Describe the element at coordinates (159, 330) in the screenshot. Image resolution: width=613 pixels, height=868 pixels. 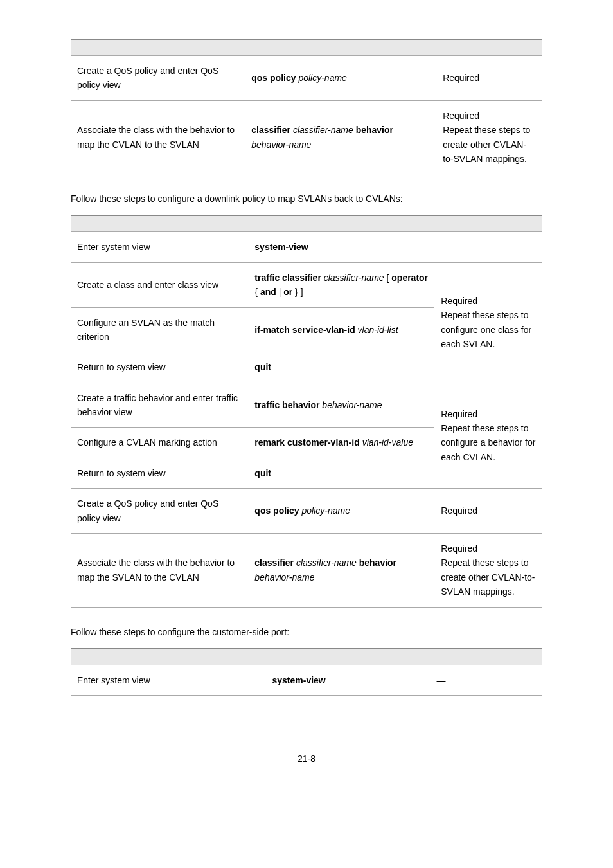
I see `cell-desc: Configure an SVLAN as the match criterio…` at that location.